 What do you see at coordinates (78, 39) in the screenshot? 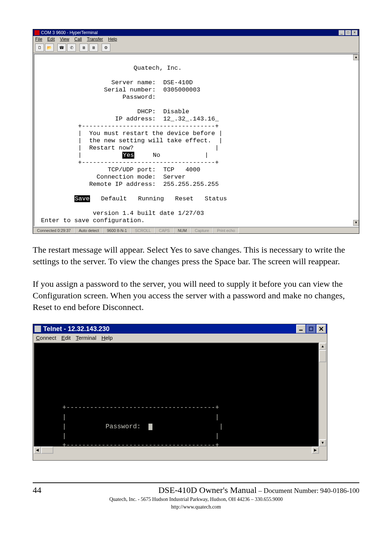
I see `menu-call: Call` at bounding box center [78, 39].